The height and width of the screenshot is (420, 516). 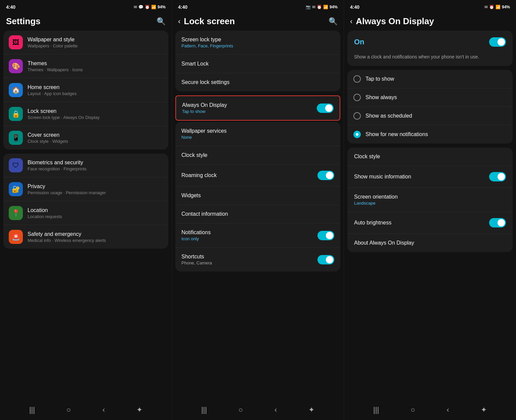 I want to click on nav-extra-3: ✦, so click(x=484, y=410).